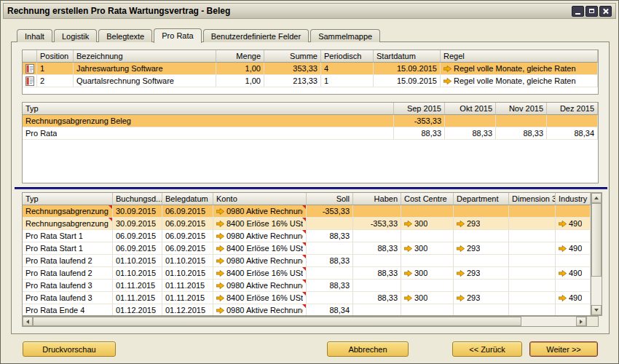 Image resolution: width=619 pixels, height=364 pixels. I want to click on column-header: Summe, so click(293, 57).